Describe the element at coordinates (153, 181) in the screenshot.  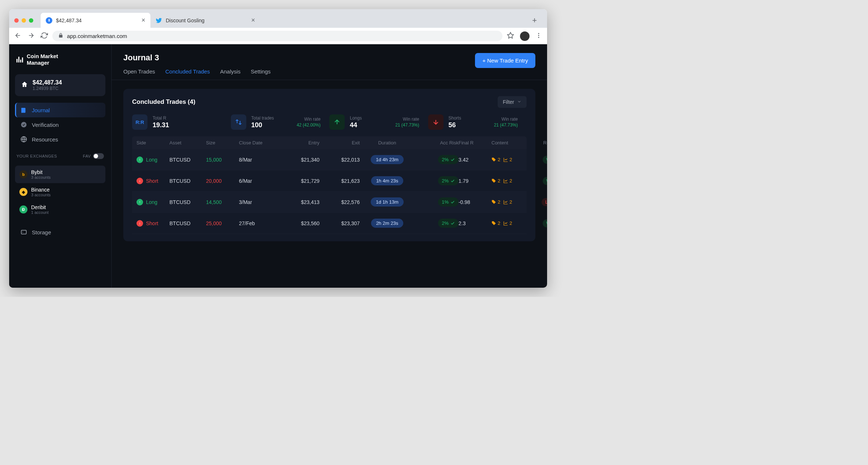
I see `side-cell: ↓Short` at that location.